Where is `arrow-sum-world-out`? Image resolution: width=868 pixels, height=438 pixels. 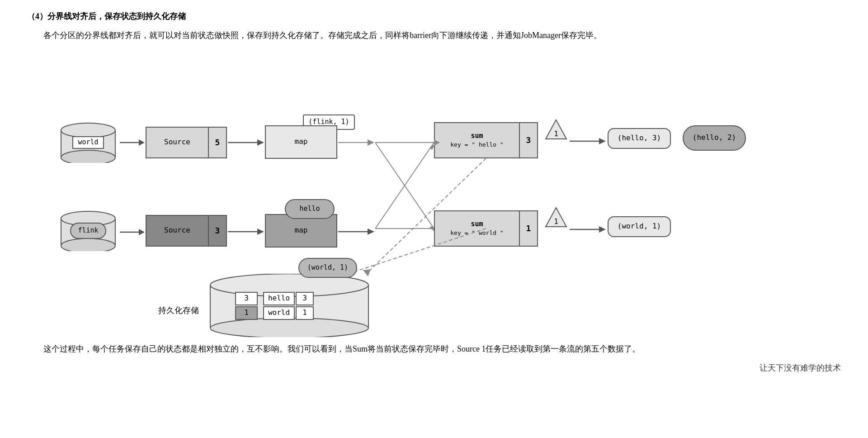
arrow-sum-world-out is located at coordinates (588, 229).